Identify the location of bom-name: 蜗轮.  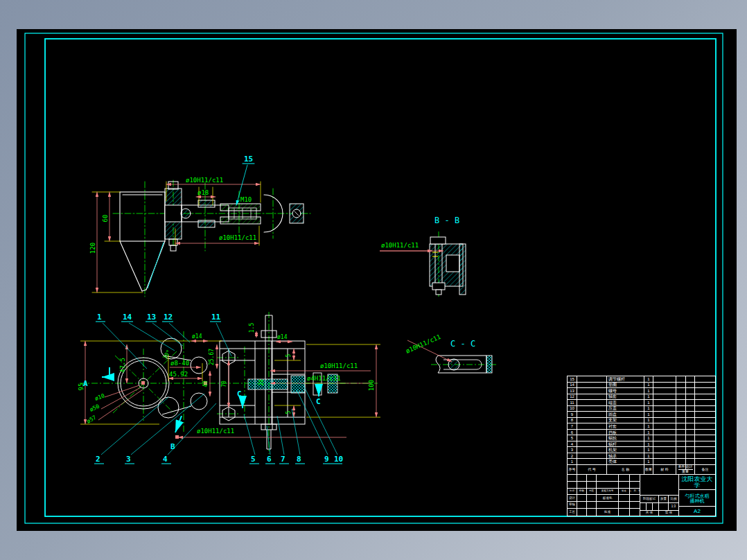
(626, 438).